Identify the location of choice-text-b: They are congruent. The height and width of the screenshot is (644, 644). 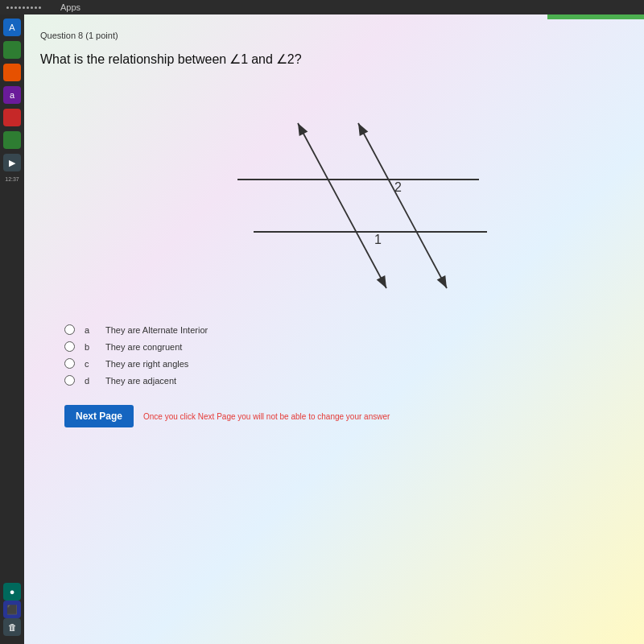
(143, 347).